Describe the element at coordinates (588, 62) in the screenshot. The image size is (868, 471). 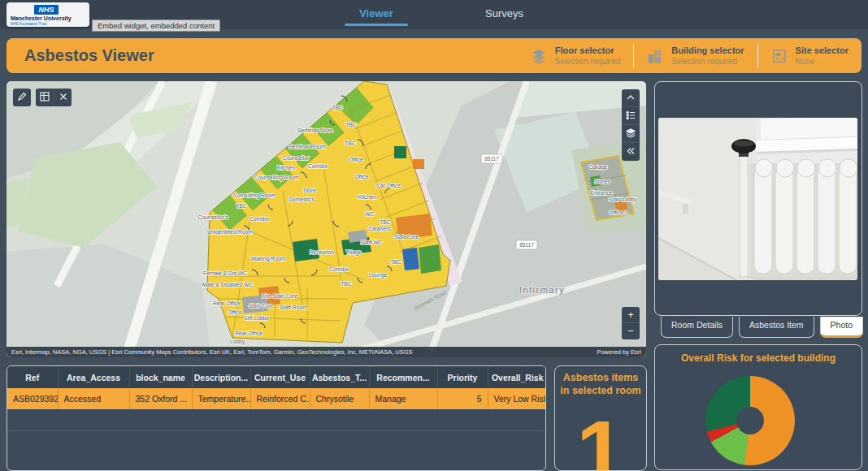
I see `floor-selector-value: Selection required` at that location.